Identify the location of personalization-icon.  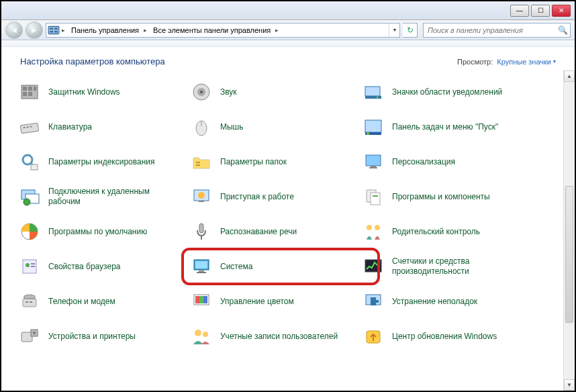
(373, 162).